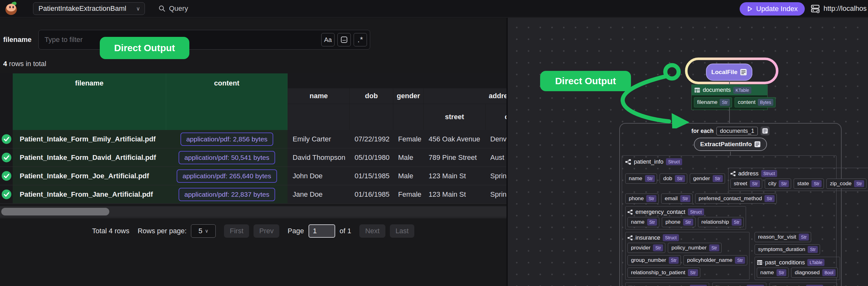 This screenshot has height=286, width=868. Describe the element at coordinates (402, 231) in the screenshot. I see `last-page-button: Last` at that location.